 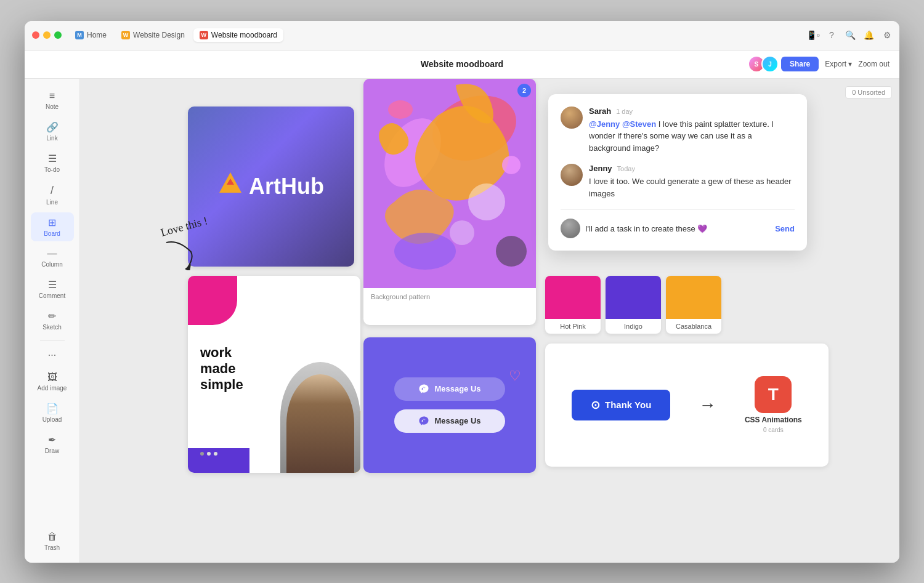 I want to click on titlebar-right: 📱0 ? 🔍 🔔 ⚙, so click(x=850, y=35).